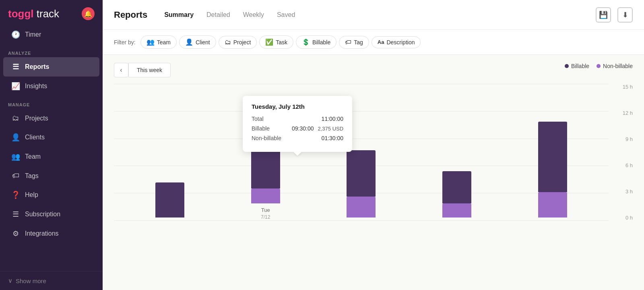 This screenshot has height=290, width=644. I want to click on filter-bar: Filter by: 👥 Team 👤 Client 🗂 Project ✅ T…, so click(374, 42).